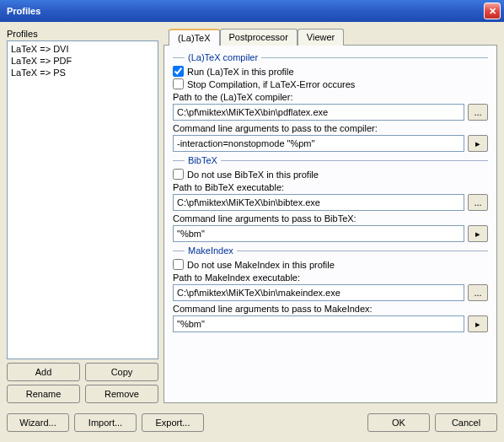 The width and height of the screenshot is (504, 442). Describe the element at coordinates (320, 37) in the screenshot. I see `tab-viewer: Viewer` at that location.